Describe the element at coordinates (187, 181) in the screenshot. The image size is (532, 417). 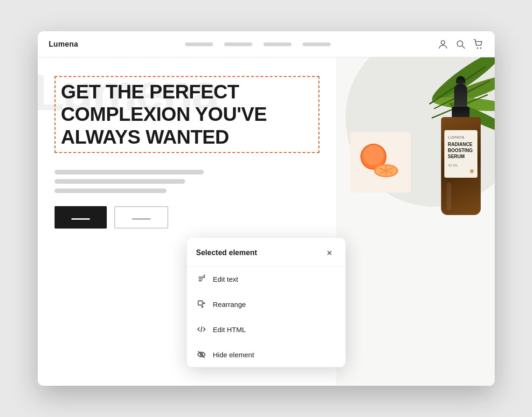
I see `description-lines` at that location.